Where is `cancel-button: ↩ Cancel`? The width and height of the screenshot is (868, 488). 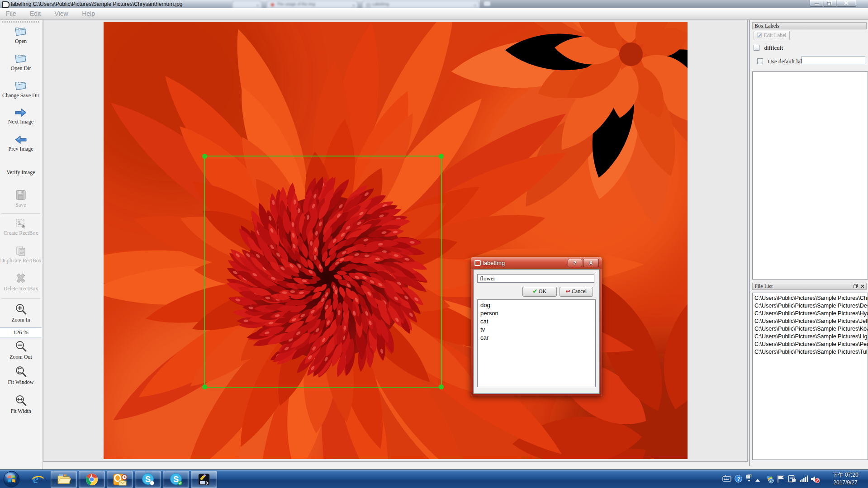
cancel-button: ↩ Cancel is located at coordinates (576, 292).